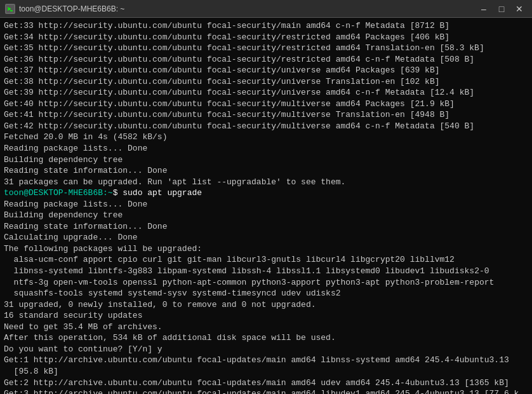 The height and width of the screenshot is (394, 532). What do you see at coordinates (266, 9) in the screenshot?
I see `title-bar: toon@DESKTOP-MHE6B6B: ~ – □ ✕` at bounding box center [266, 9].